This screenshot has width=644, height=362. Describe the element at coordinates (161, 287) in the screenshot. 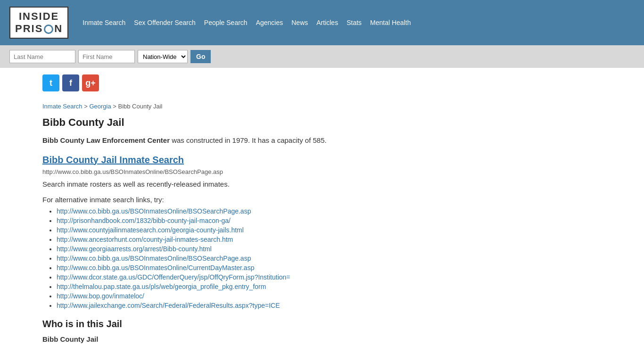

I see `alt-link-9: http://thelmalou.pap.state.ga.us/pls/web…` at that location.